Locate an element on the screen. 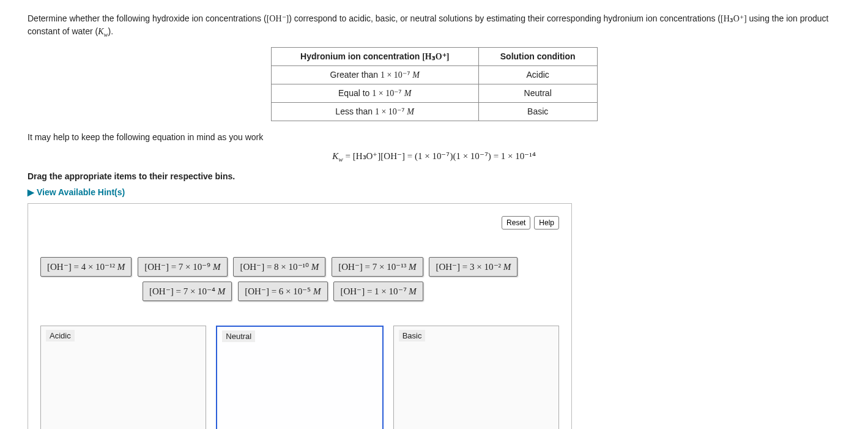  bin-acidic: Acidic is located at coordinates (124, 377).